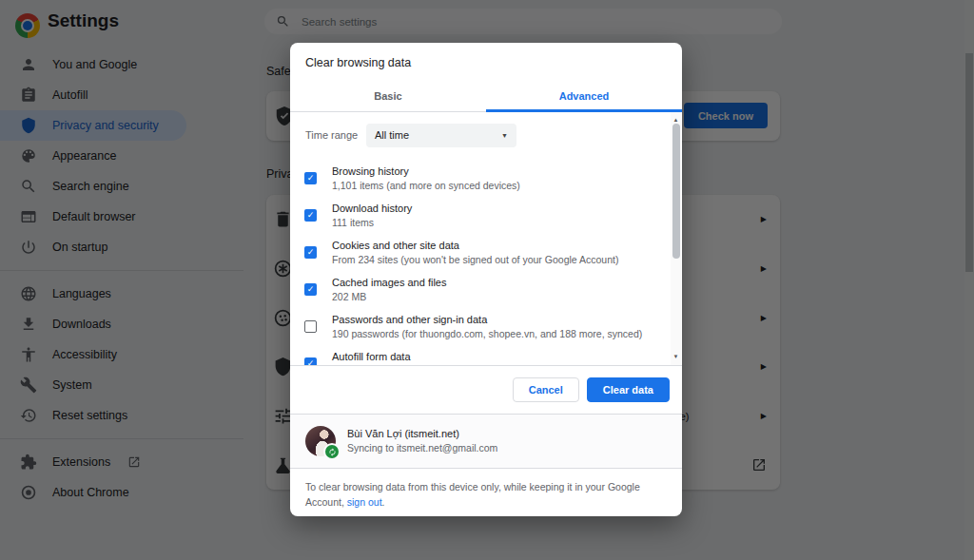 The image size is (974, 560). What do you see at coordinates (422, 434) in the screenshot?
I see `account-name: Bùi Văn Lợi (itsmeit.net)` at bounding box center [422, 434].